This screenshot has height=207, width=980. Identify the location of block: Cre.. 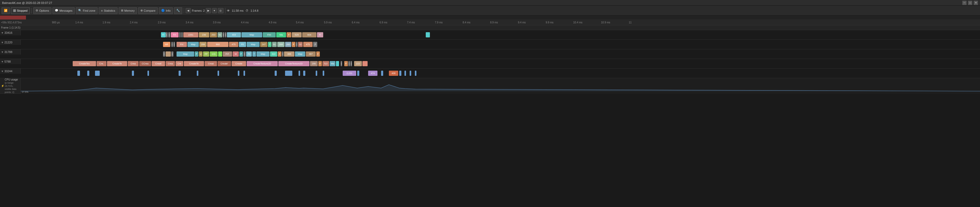
(102, 64).